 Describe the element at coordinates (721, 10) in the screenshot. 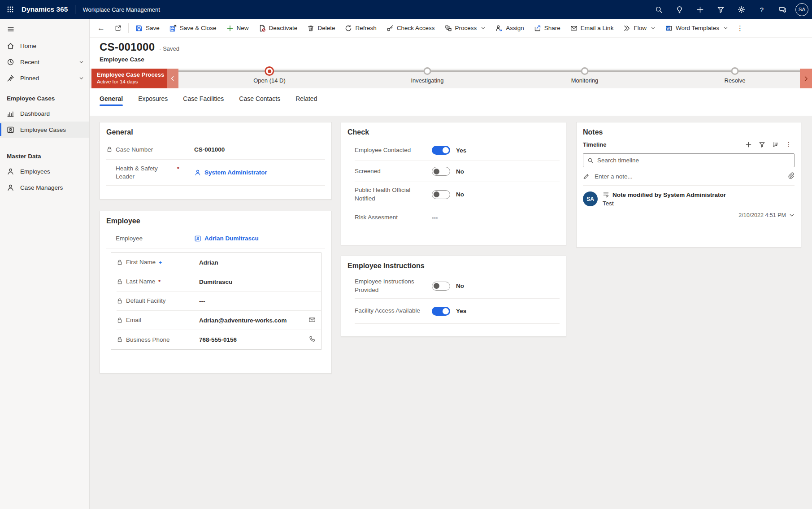

I see `filter-icon` at that location.